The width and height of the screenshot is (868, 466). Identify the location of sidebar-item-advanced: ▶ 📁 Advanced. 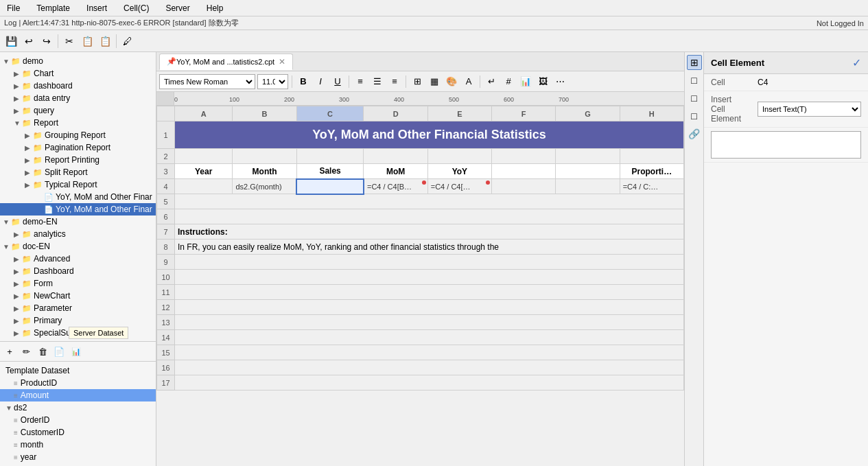
(78, 259).